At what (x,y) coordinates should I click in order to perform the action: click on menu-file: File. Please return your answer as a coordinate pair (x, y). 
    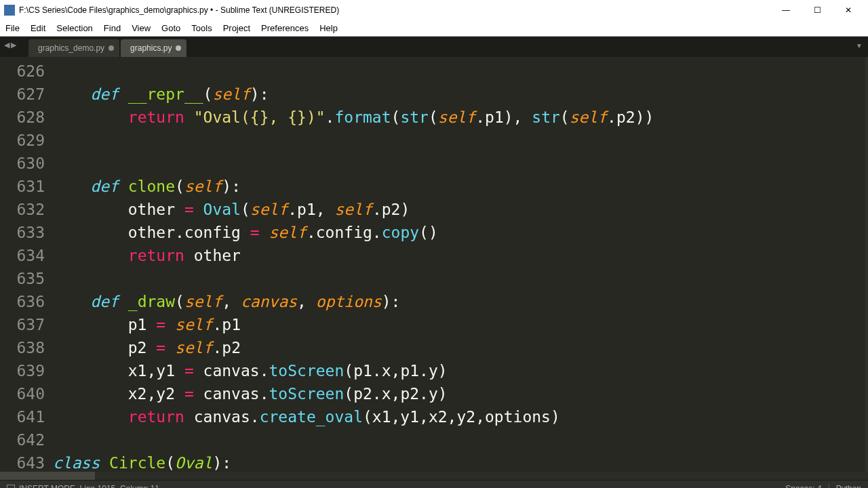
    Looking at the image, I should click on (12, 28).